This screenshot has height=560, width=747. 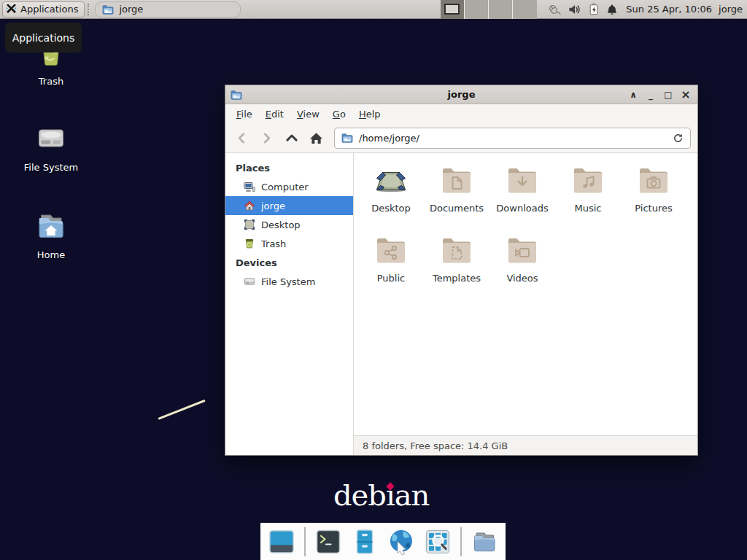 What do you see at coordinates (612, 9) in the screenshot?
I see `notification-bell-icon` at bounding box center [612, 9].